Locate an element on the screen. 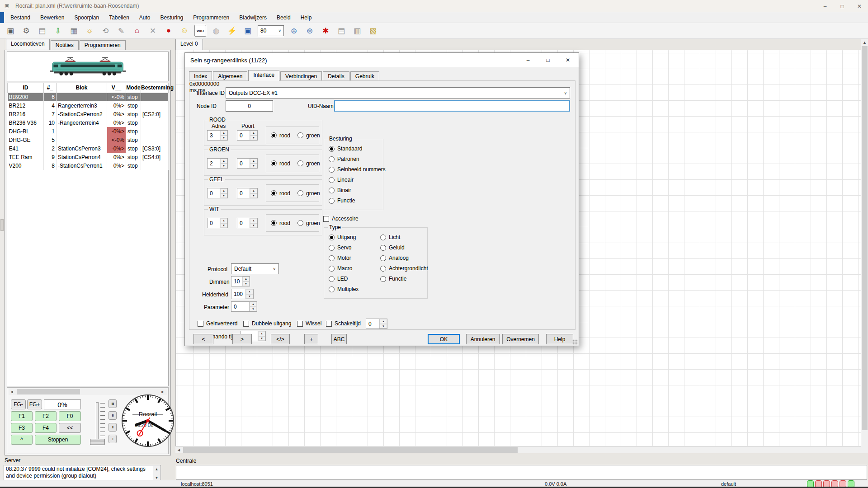 Image resolution: width=868 pixels, height=488 pixels. besturing-patronen-radio: Patronen is located at coordinates (344, 159).